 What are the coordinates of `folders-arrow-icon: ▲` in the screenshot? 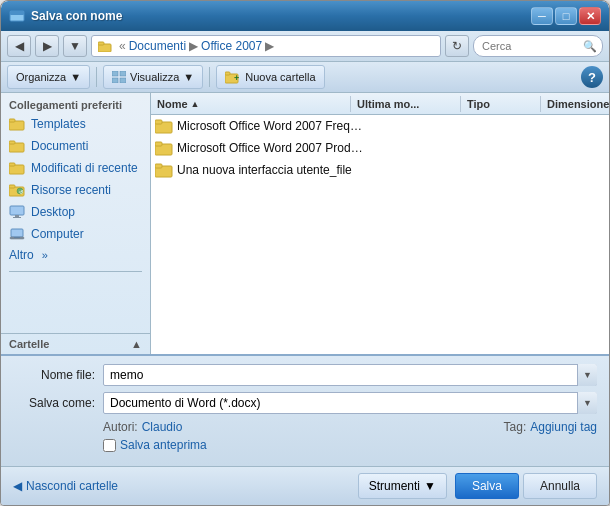 It's located at (136, 344).